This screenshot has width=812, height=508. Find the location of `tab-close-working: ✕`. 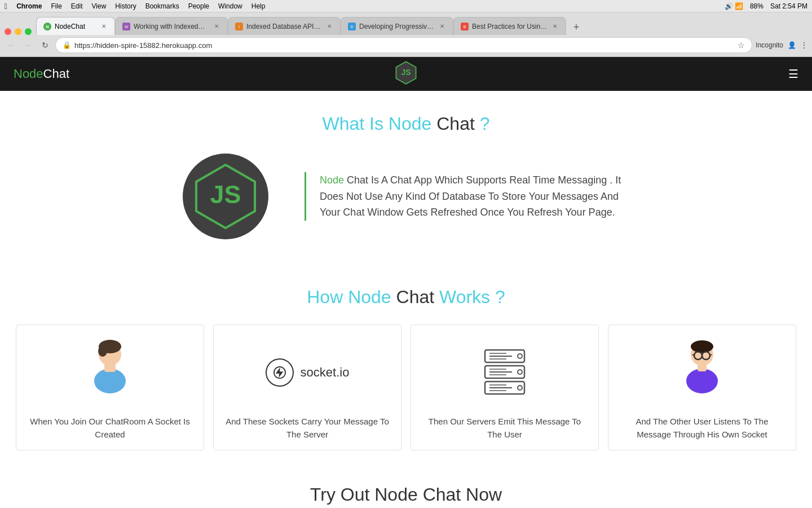

tab-close-working: ✕ is located at coordinates (217, 27).